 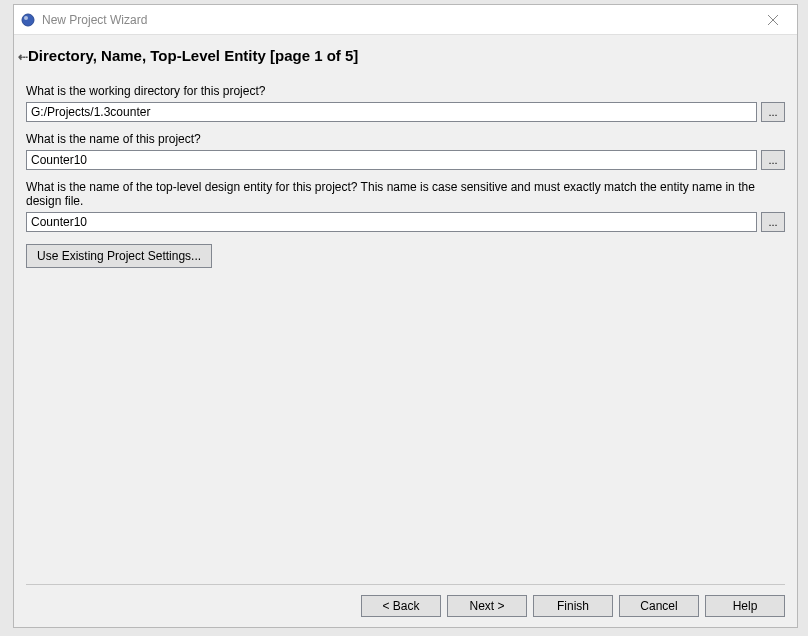 What do you see at coordinates (193, 56) in the screenshot?
I see `page-title-text: Directory, Name, Top-Level Entity [page …` at bounding box center [193, 56].